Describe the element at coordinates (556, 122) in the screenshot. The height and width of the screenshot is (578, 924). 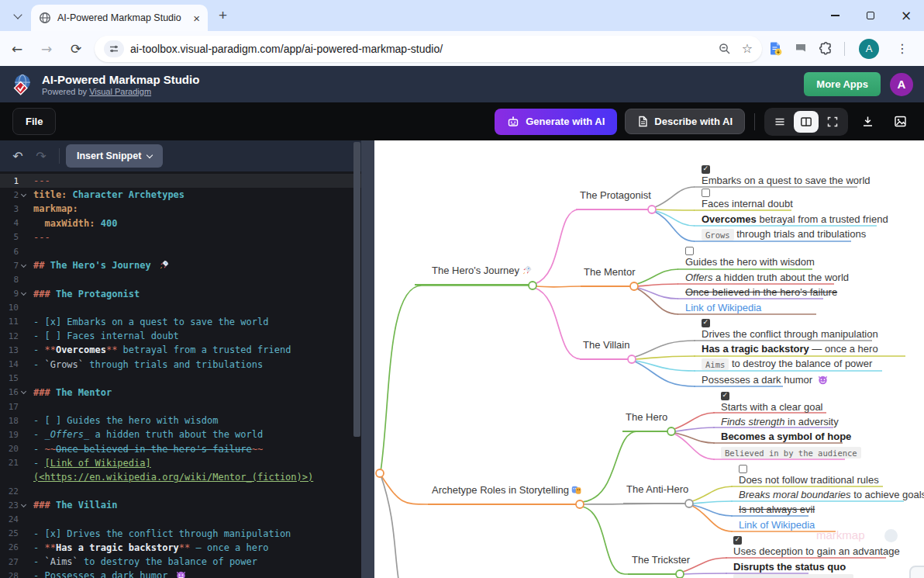
I see `generate-with-ai-button: Generate with AI` at that location.